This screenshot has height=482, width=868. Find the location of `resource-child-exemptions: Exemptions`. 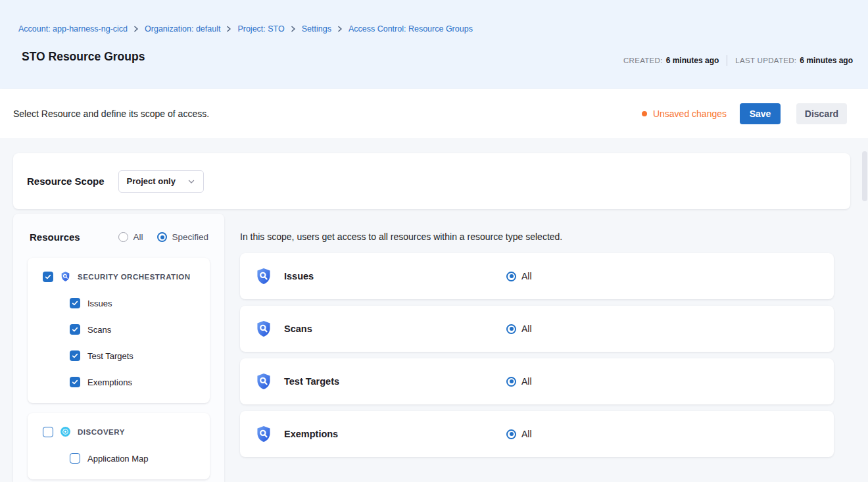

resource-child-exemptions: Exemptions is located at coordinates (118, 382).